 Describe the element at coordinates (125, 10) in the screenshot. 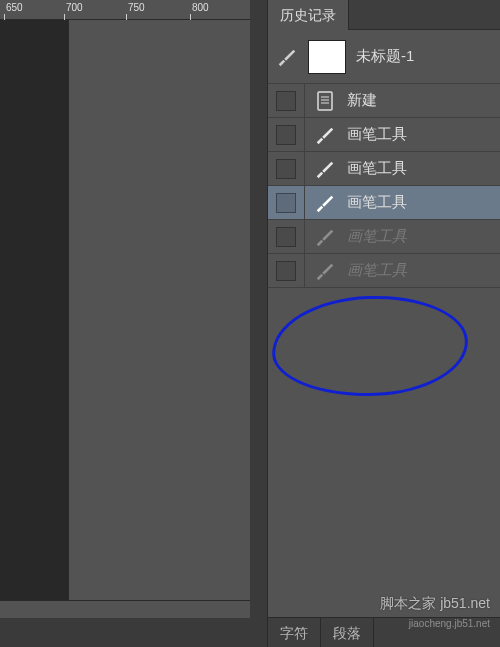

I see `ruler-horizontal: 650 700 750 800` at that location.